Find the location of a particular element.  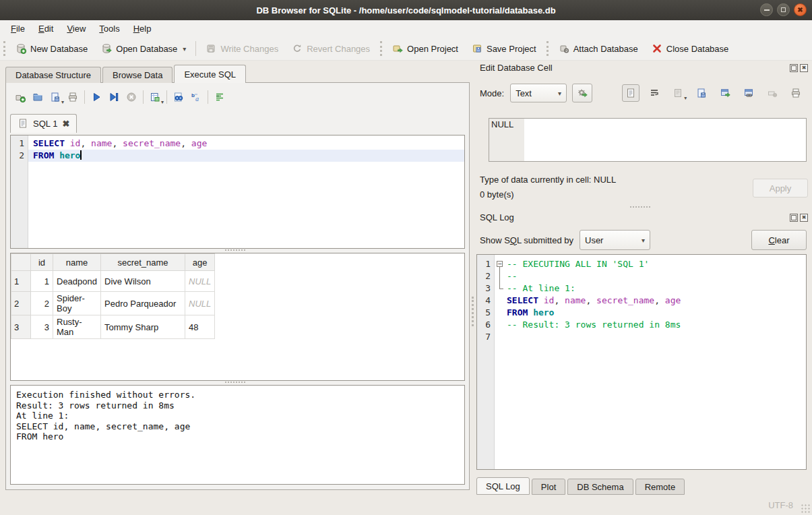

table-cell: 48 is located at coordinates (200, 328).